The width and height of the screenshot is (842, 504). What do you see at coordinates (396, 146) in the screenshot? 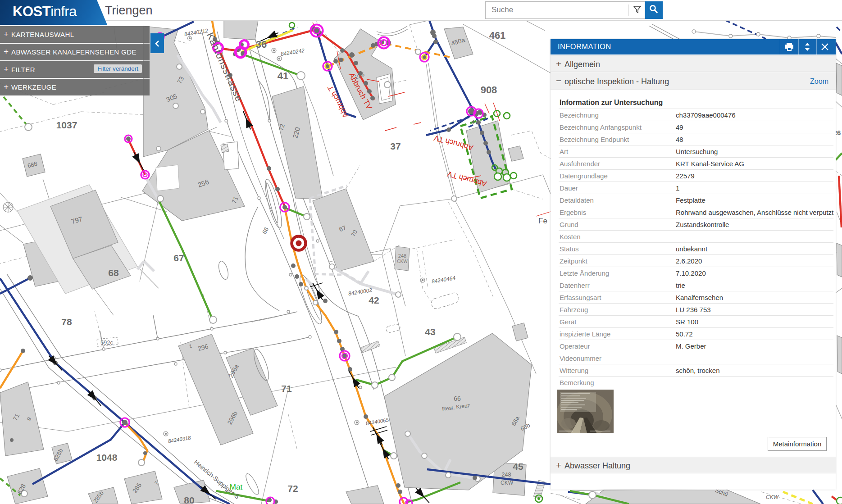
I see `svg-text: 37` at bounding box center [396, 146].